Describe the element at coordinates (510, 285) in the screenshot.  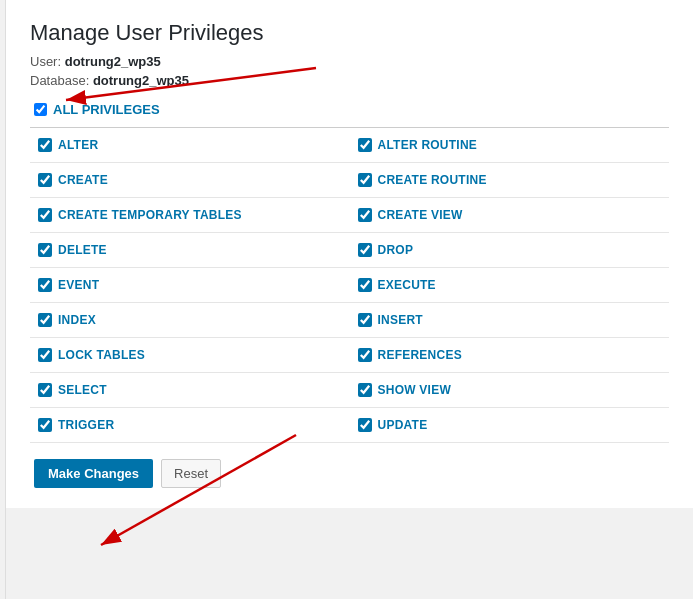
I see `priv-item-right-4: EXECUTE` at that location.